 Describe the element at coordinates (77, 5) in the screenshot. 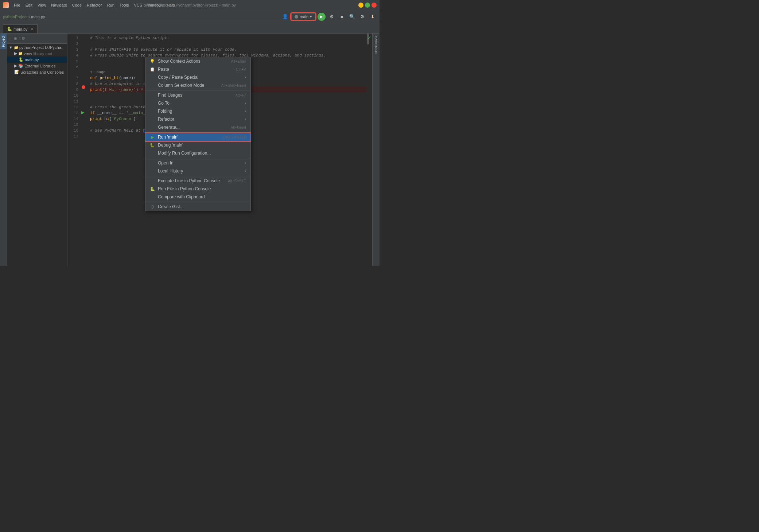

I see `menu-code: Code` at that location.